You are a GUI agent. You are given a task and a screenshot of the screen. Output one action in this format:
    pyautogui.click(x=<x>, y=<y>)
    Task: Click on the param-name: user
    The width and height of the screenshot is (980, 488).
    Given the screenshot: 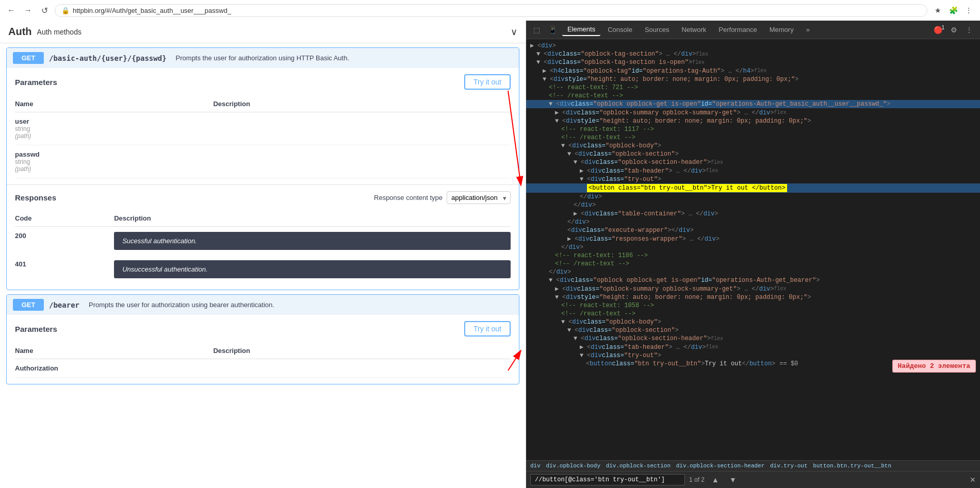 What is the action you would take?
    pyautogui.click(x=114, y=122)
    